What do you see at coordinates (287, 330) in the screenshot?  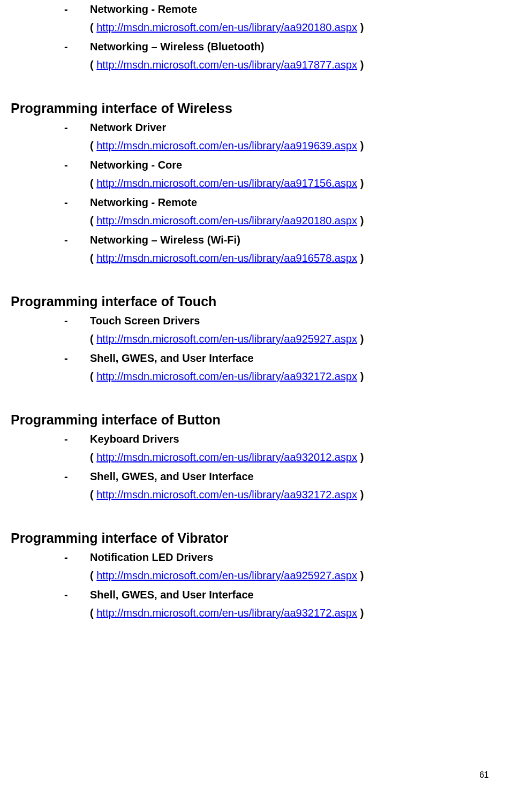 I see `list-item: -Touch Screen Drivers ( http://msdn.micr…` at bounding box center [287, 330].